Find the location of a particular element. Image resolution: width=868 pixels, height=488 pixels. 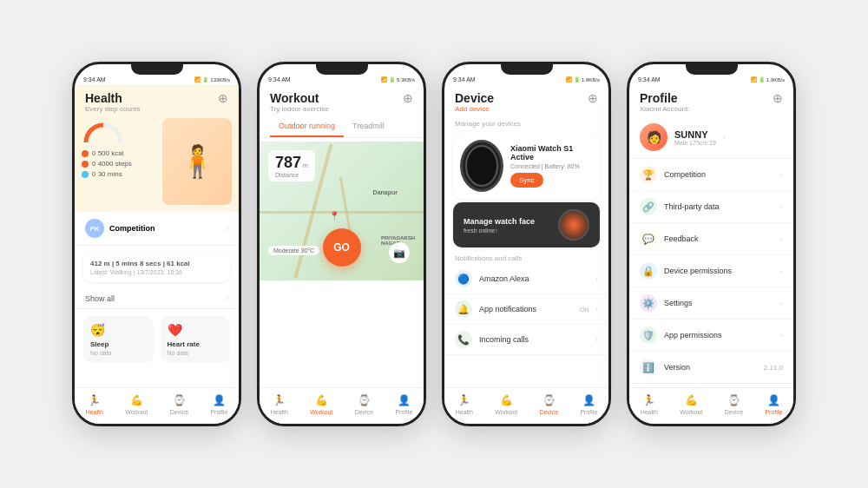

appperm-icon: 🛡️ is located at coordinates (648, 335).